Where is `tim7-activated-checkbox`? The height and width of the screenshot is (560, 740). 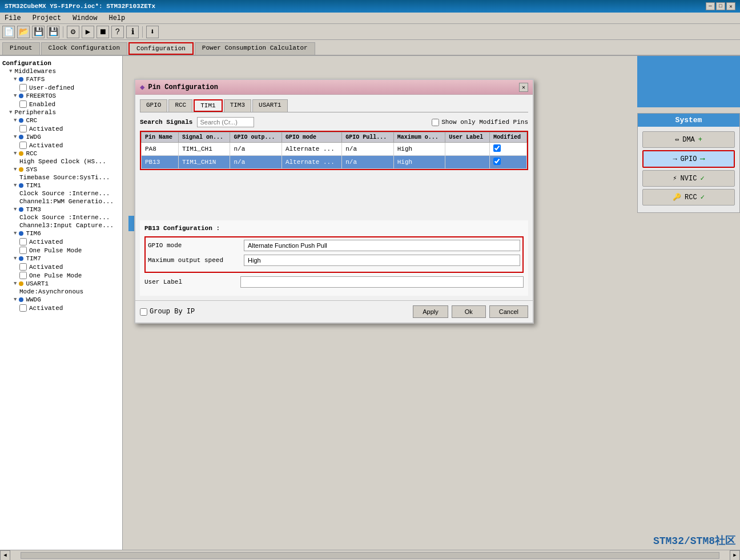 tim7-activated-checkbox is located at coordinates (23, 267).